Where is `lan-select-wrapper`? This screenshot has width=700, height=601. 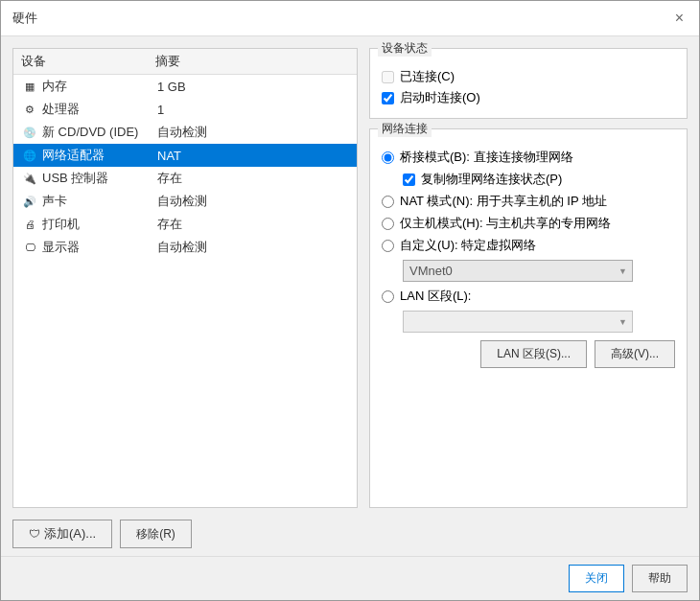 lan-select-wrapper is located at coordinates (518, 322).